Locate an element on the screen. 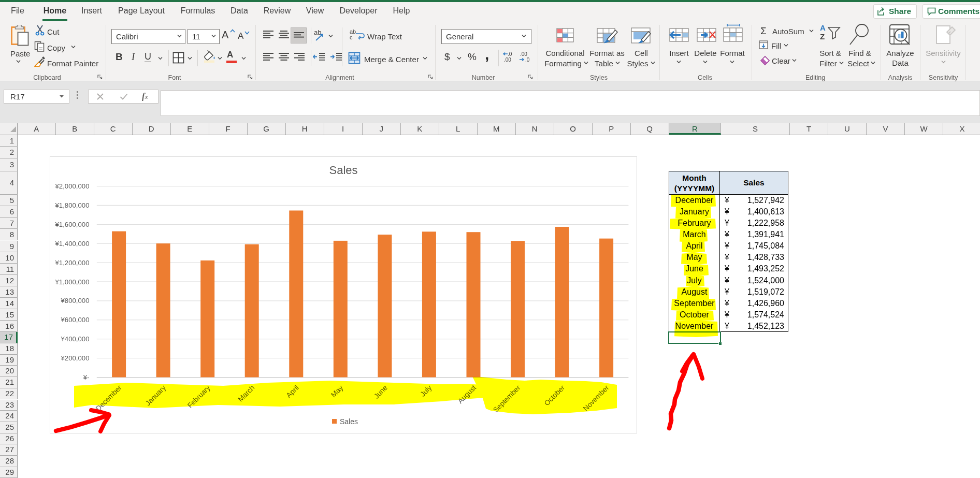 The width and height of the screenshot is (980, 478). svg-text: ¥1,400,000 is located at coordinates (71, 243).